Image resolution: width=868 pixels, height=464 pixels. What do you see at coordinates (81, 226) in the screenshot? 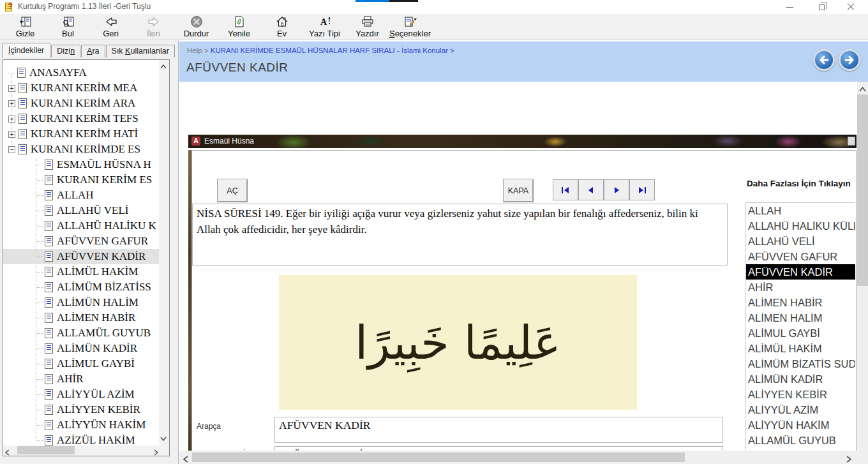
I see `tree-item: ALLAHÜ HALİKU K` at bounding box center [81, 226].